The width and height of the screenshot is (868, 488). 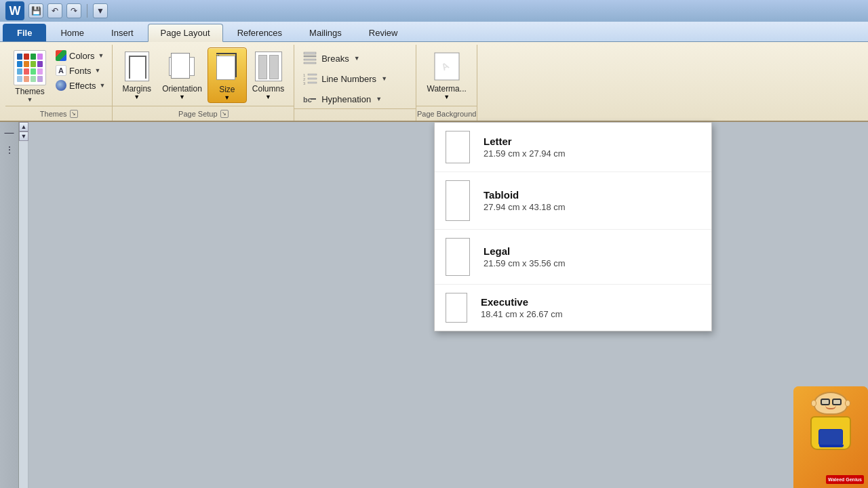 I want to click on tab-home: Home, so click(x=72, y=33).